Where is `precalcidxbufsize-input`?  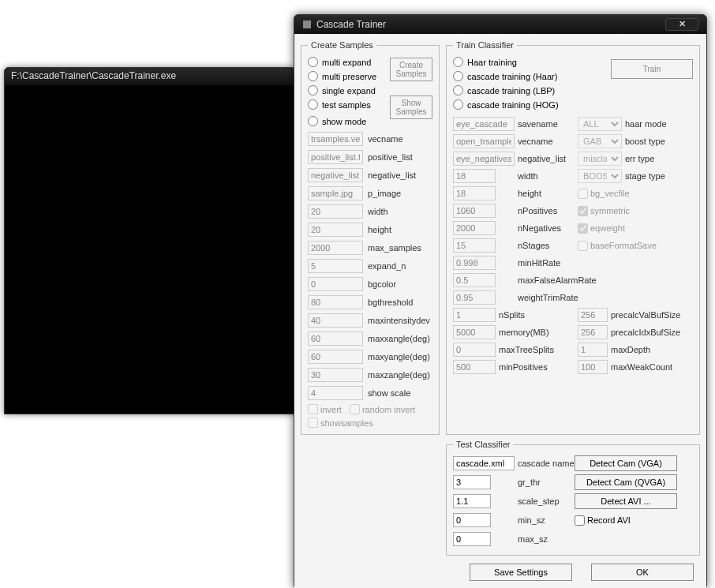 precalcidxbufsize-input is located at coordinates (593, 332).